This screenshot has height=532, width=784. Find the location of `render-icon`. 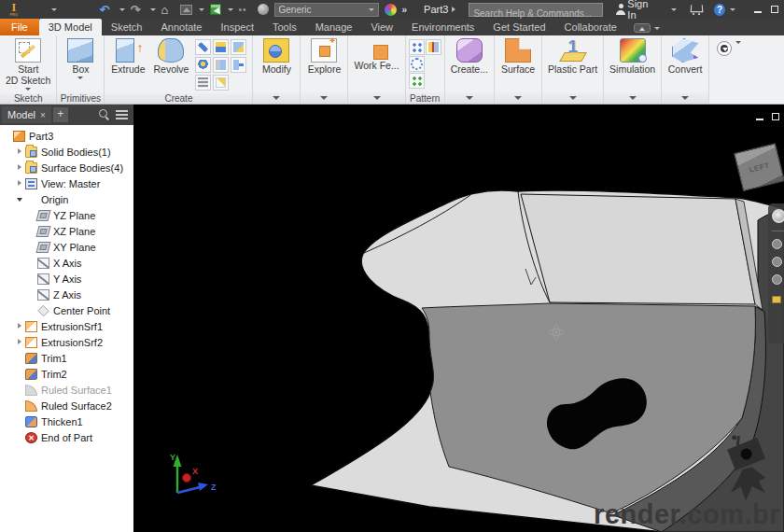

render-icon is located at coordinates (187, 9).